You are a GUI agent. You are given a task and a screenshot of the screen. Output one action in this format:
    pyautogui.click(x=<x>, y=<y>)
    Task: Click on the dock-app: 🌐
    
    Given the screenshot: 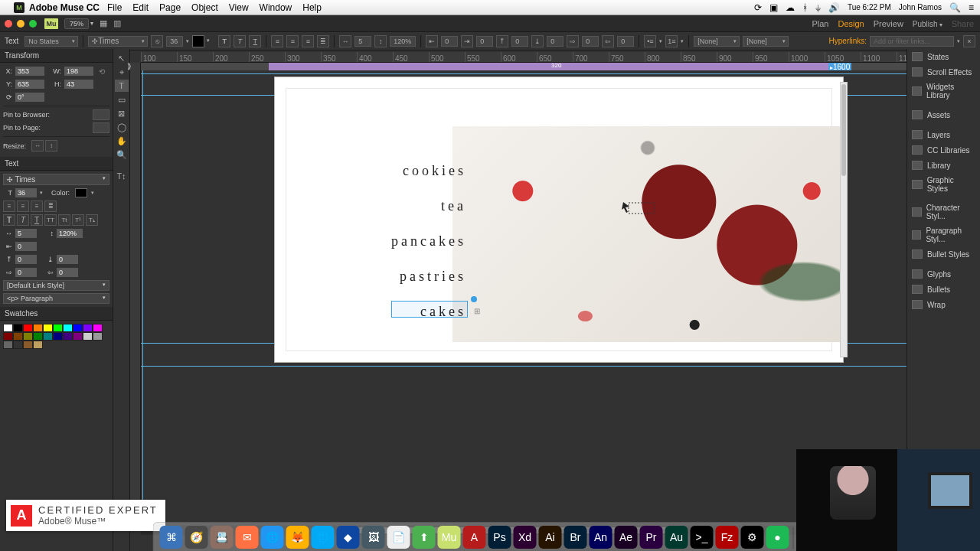 What is the action you would take?
    pyautogui.click(x=273, y=537)
    